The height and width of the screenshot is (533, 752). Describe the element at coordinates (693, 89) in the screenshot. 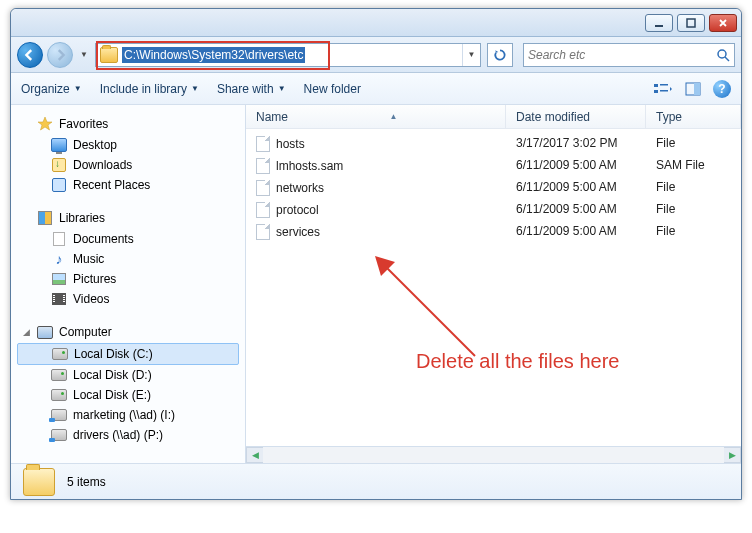

I see `preview-pane-button` at that location.